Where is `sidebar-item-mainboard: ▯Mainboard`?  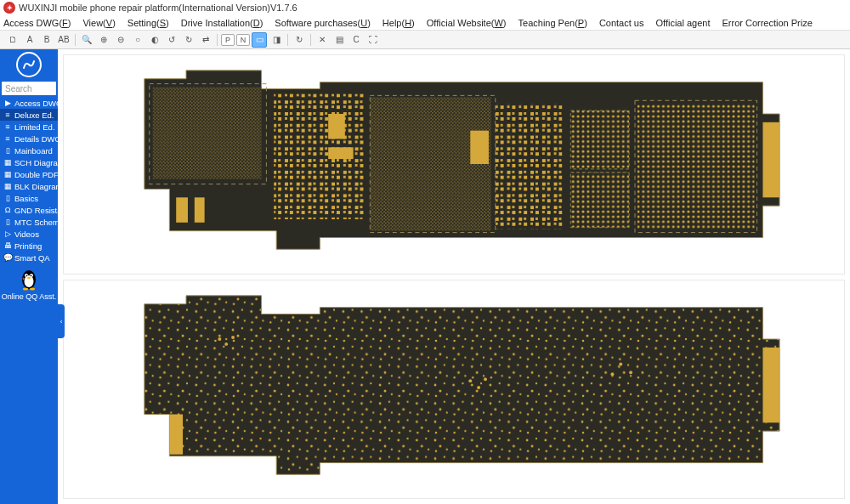
sidebar-item-mainboard: ▯Mainboard is located at coordinates (29, 150).